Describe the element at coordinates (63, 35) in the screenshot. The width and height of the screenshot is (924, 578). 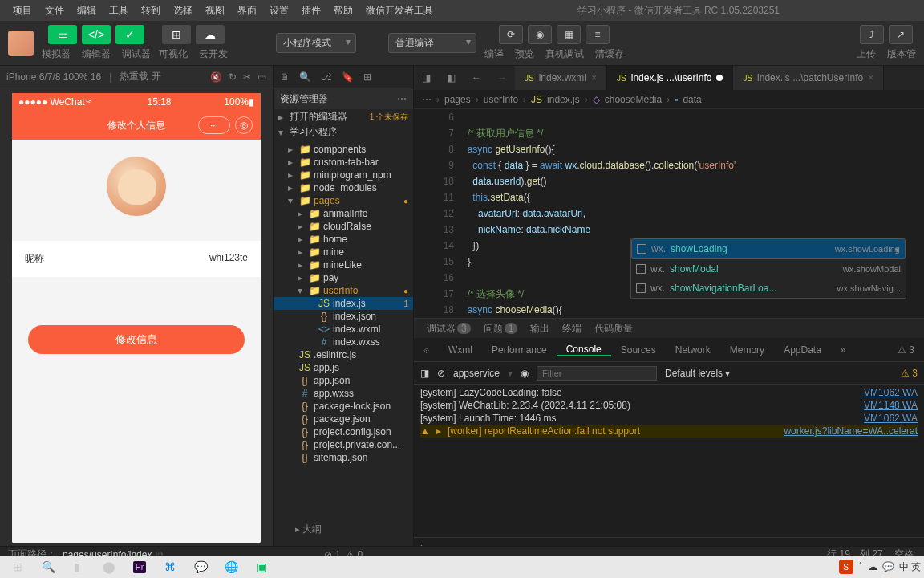
I see `simulator-toggle: ▭` at that location.